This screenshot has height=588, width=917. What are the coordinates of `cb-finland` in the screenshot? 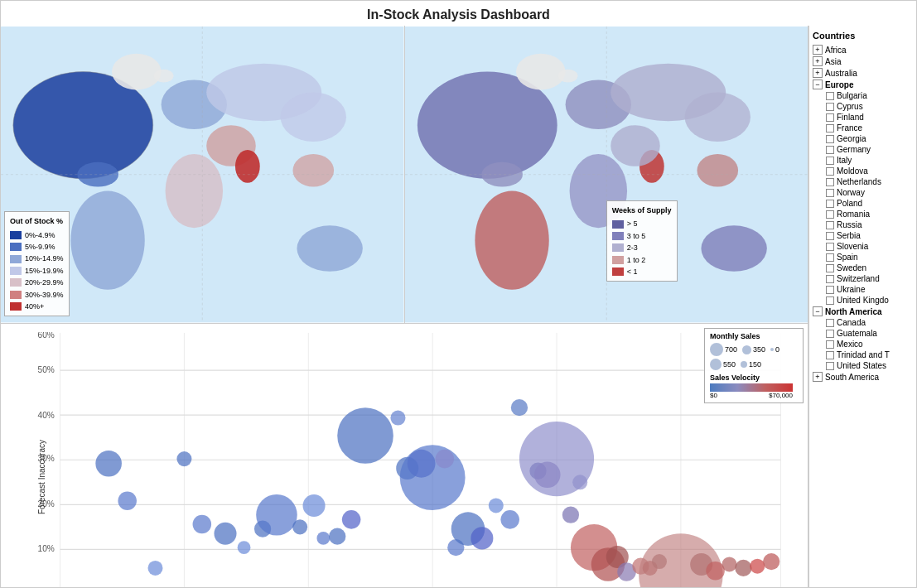 It's located at (830, 118).